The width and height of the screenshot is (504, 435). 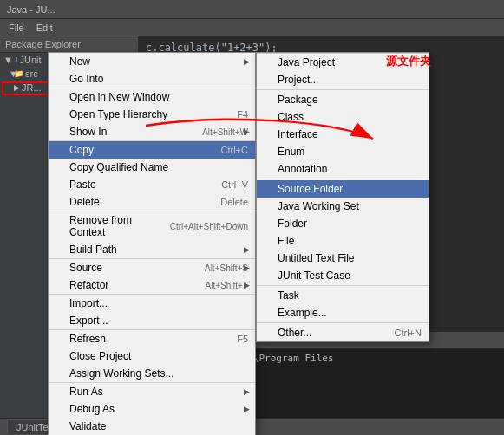 What do you see at coordinates (152, 312) in the screenshot?
I see `menu-section-6: Import... Export...` at bounding box center [152, 312].